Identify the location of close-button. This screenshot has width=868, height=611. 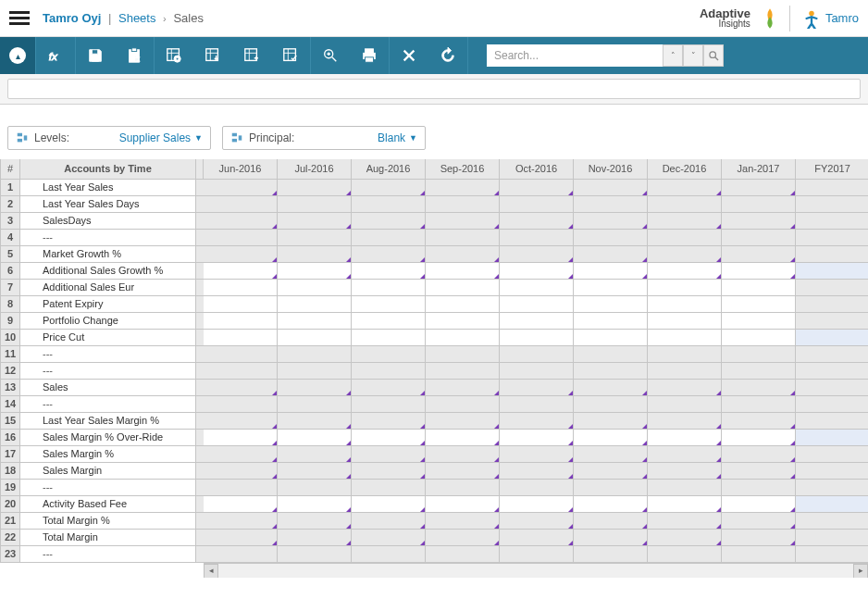
(409, 56).